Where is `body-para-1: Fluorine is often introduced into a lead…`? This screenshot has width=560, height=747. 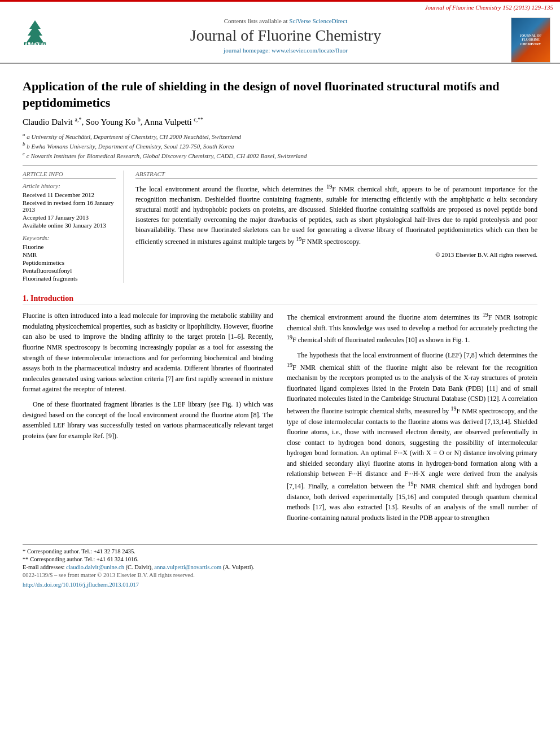
body-para-1: Fluorine is often introduced into a lead… is located at coordinates (148, 352).